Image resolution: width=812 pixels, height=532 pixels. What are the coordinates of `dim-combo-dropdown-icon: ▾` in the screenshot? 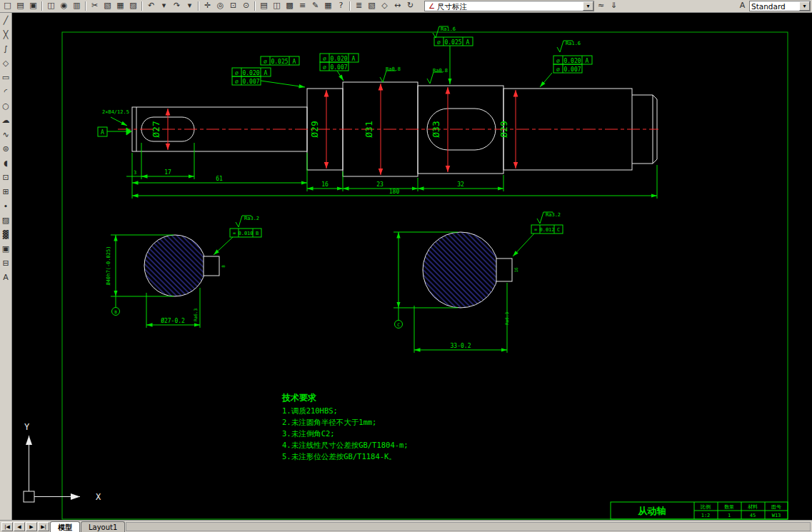 It's located at (588, 6).